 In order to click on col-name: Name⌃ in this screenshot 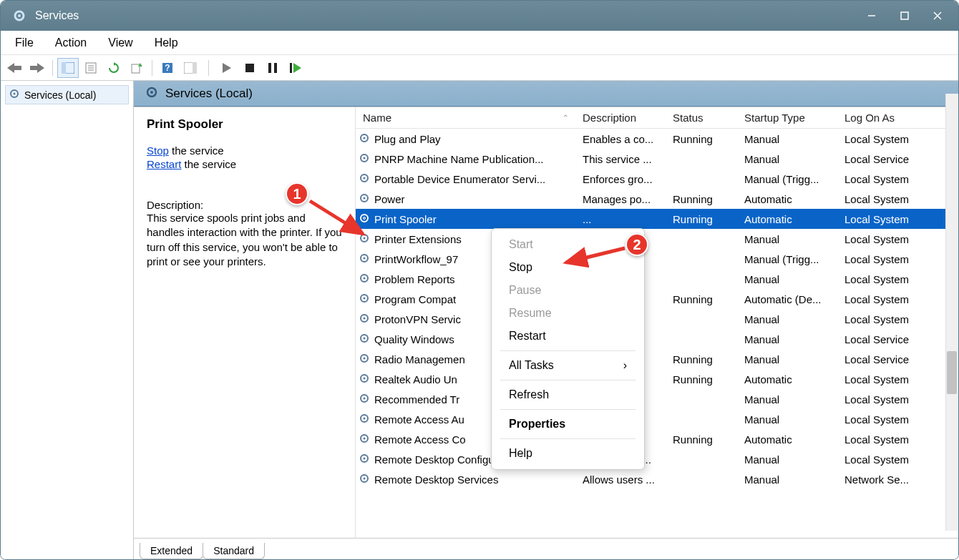, I will do `click(465, 117)`.